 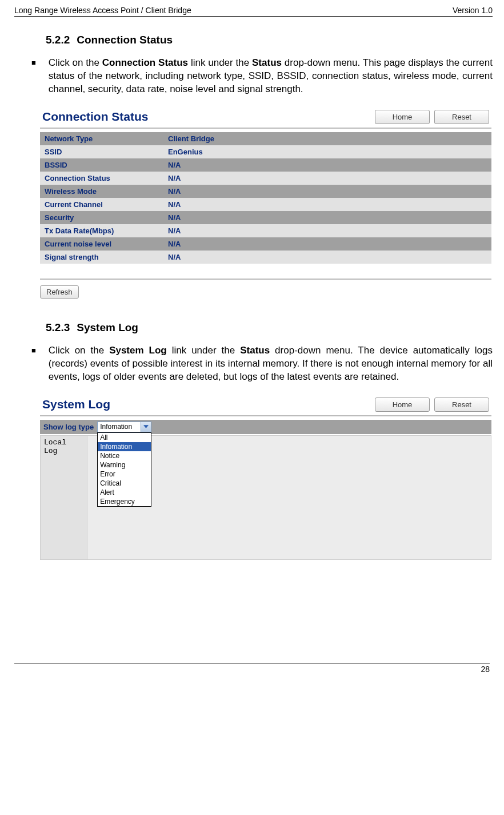 I want to click on row-label: BSSID, so click(x=102, y=165).